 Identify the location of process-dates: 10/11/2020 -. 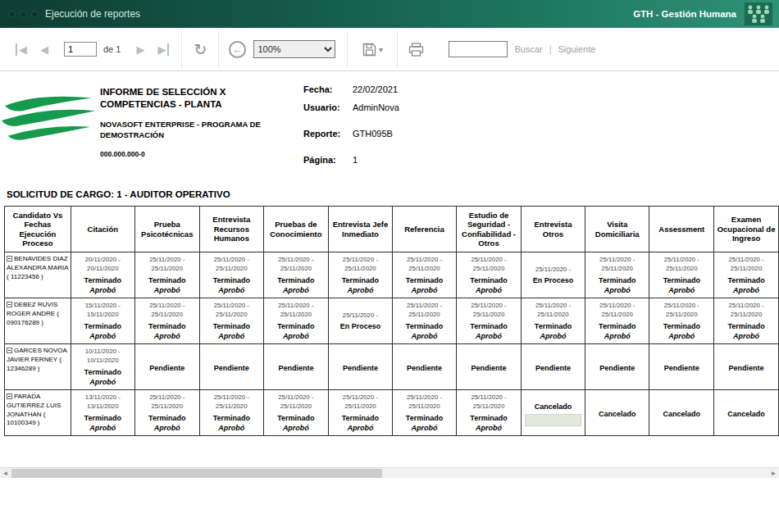
(103, 352).